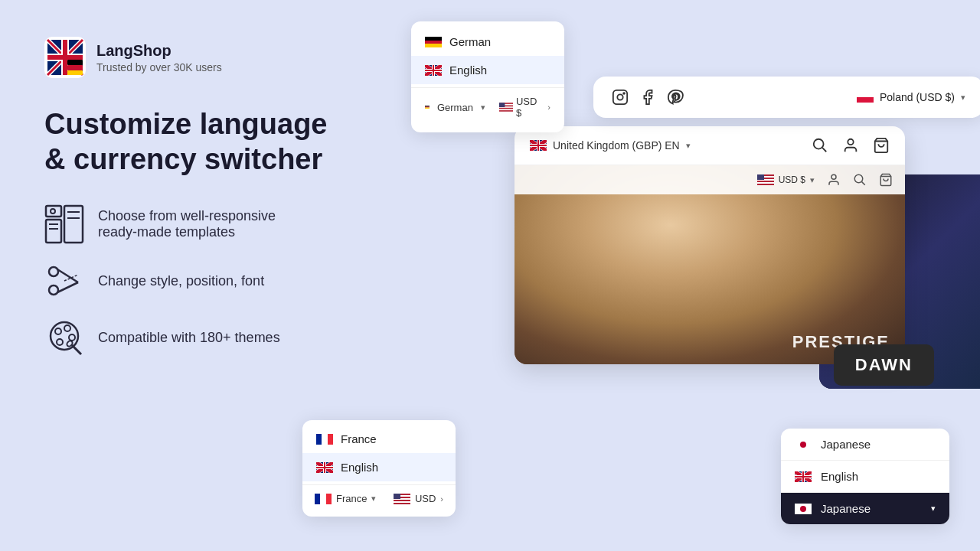  What do you see at coordinates (538, 145) in the screenshot?
I see `uk-nav-flag-icon` at bounding box center [538, 145].